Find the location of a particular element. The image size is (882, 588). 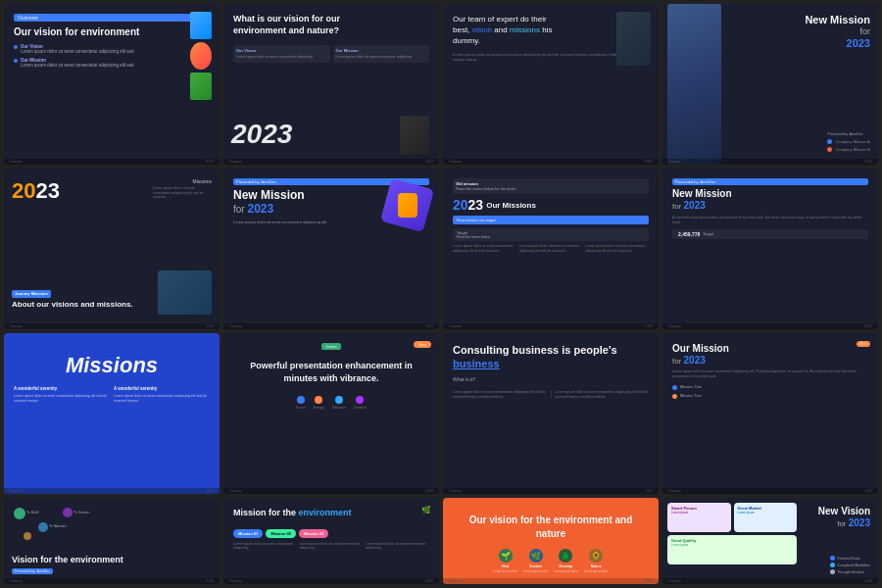

slide-8: Presented by: ArenDev New Mission for 20… is located at coordinates (770, 249).